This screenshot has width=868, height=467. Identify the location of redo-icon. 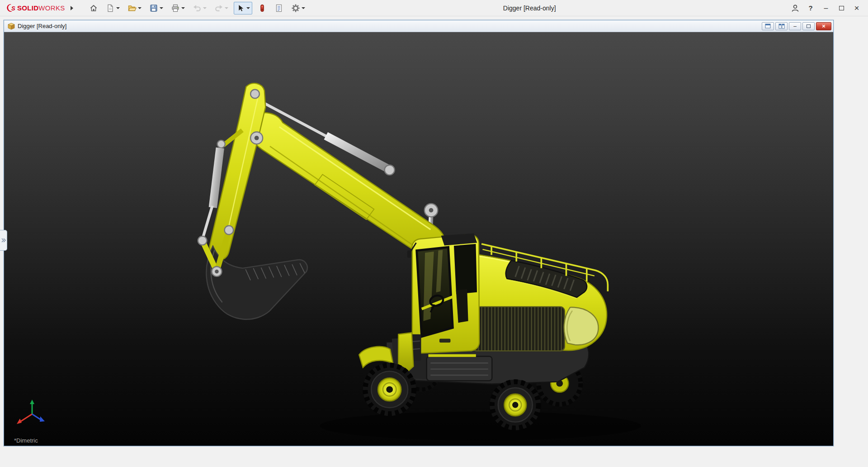
(219, 8).